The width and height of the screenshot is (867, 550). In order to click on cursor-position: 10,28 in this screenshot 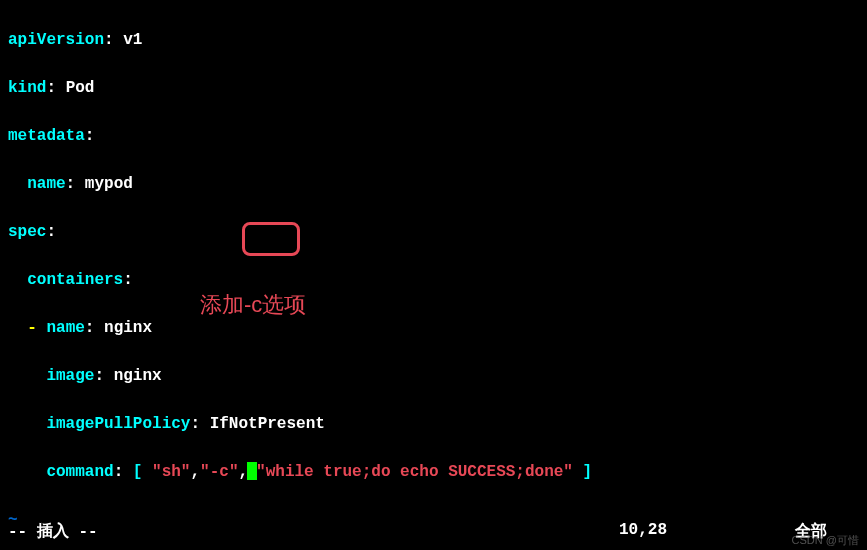, I will do `click(643, 530)`.